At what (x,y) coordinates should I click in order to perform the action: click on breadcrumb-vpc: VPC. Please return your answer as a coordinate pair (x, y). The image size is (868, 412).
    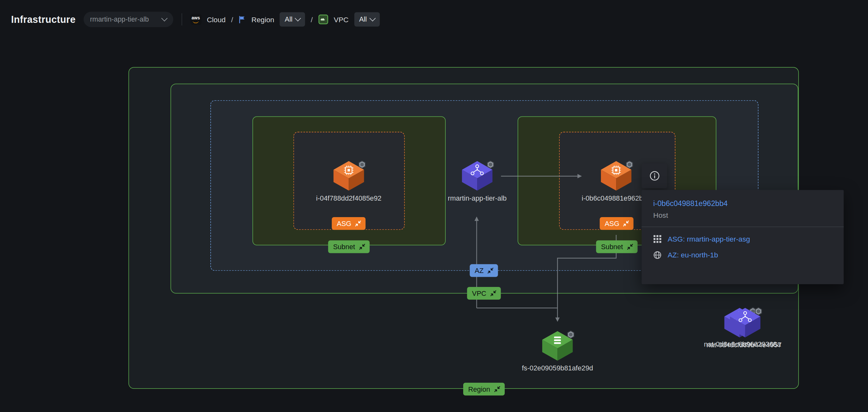
    Looking at the image, I should click on (341, 20).